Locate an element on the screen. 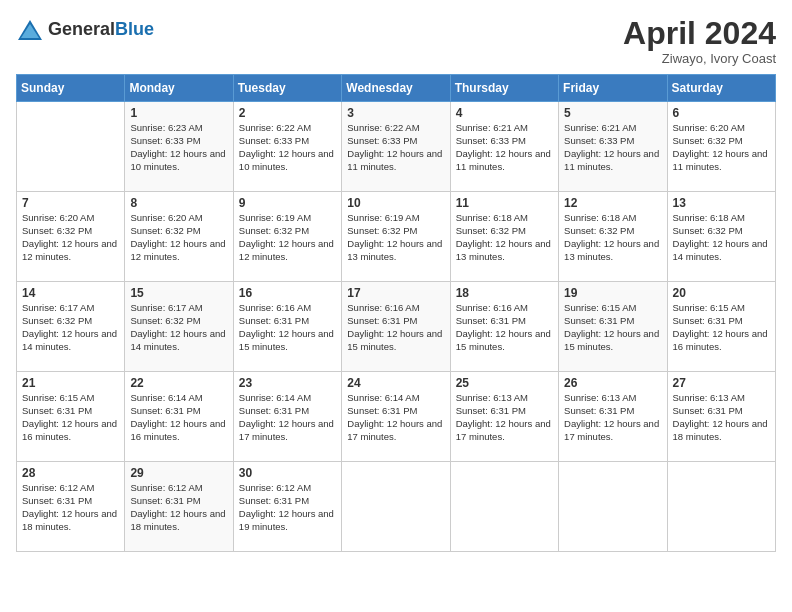 This screenshot has width=792, height=612. day-number: 30 is located at coordinates (288, 473).